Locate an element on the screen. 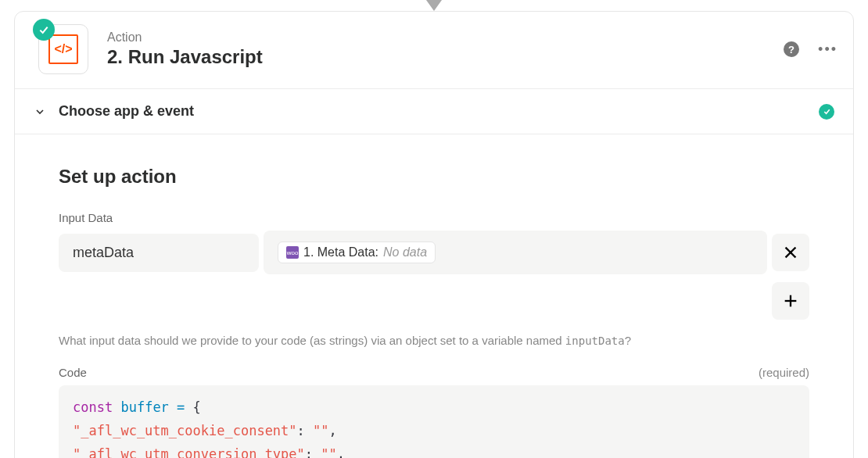 The image size is (868, 458). choose-app-left: Choose app & event is located at coordinates (114, 111).